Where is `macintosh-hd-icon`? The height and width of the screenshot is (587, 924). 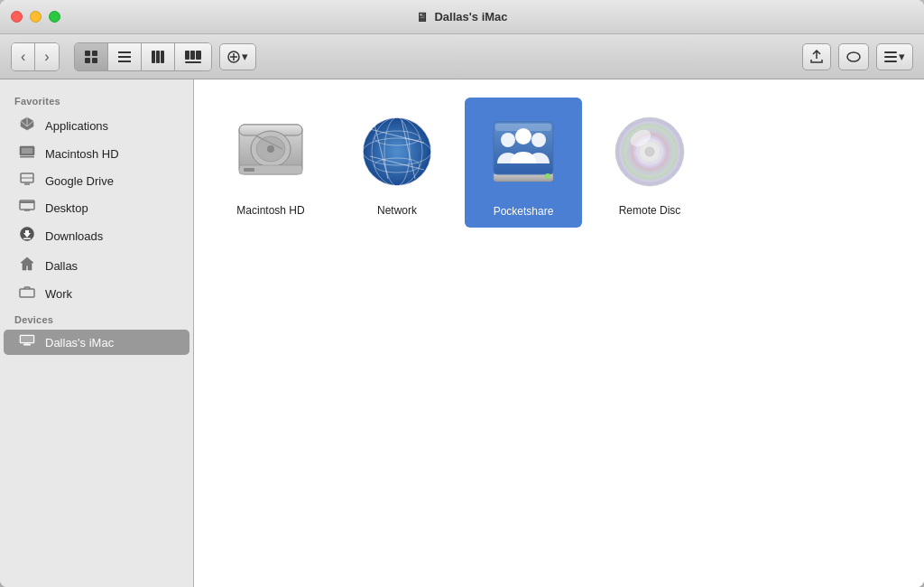
macintosh-hd-icon is located at coordinates (27, 154).